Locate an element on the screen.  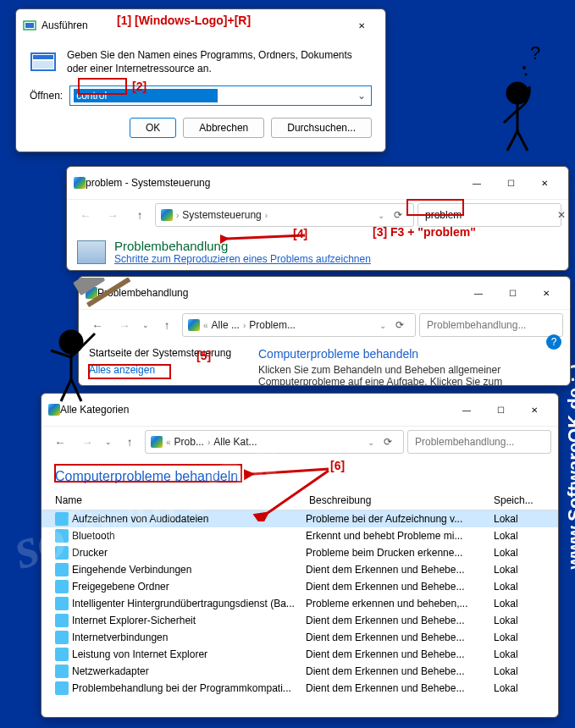
list-item: Eingehende VerbindungenDient dem Erkenne… is located at coordinates (300, 570).